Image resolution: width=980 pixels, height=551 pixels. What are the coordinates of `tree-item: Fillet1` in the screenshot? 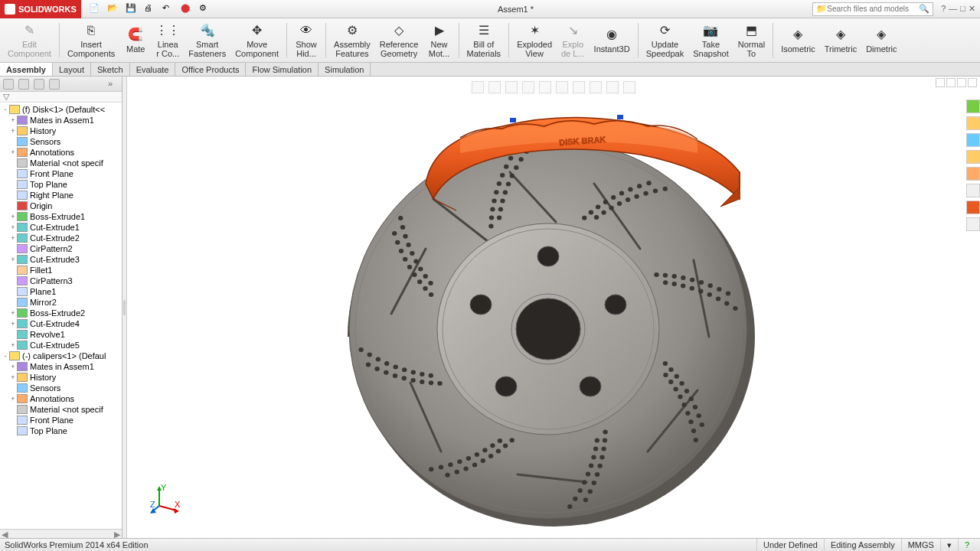 It's located at (61, 270).